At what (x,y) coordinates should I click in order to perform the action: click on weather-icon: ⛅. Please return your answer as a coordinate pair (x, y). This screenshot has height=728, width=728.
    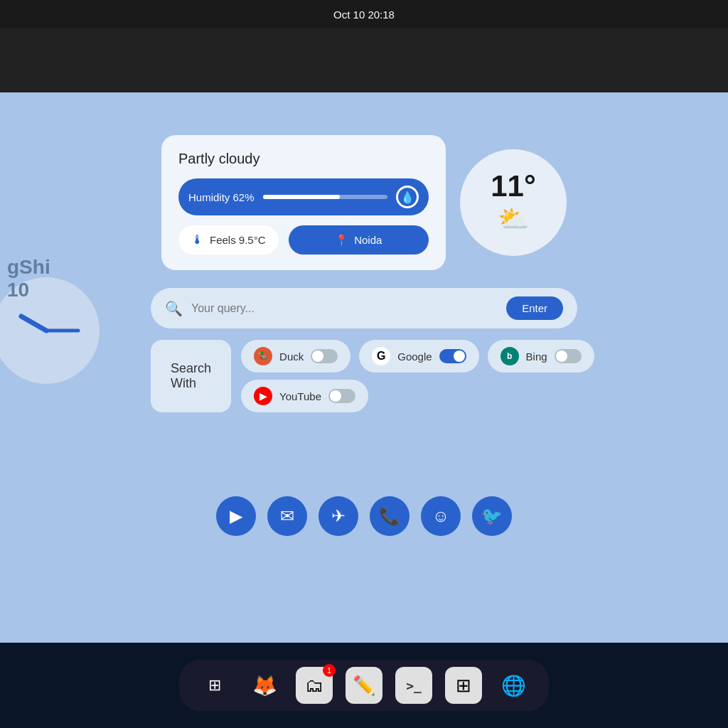
    Looking at the image, I should click on (513, 219).